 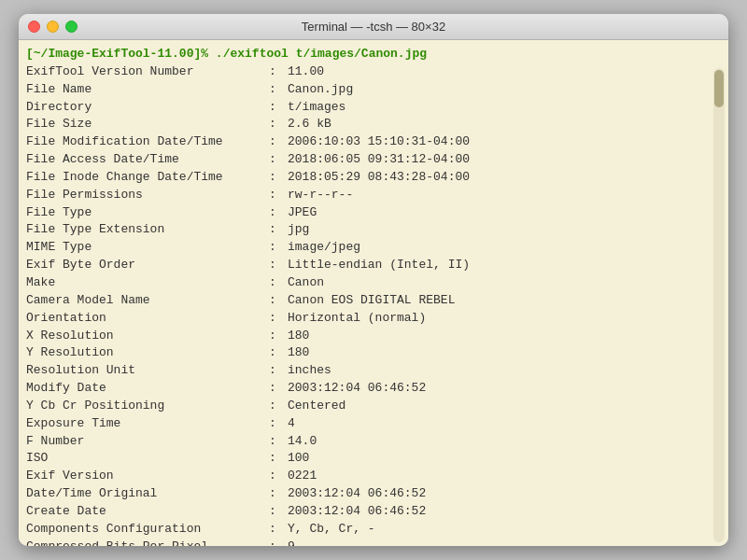 What do you see at coordinates (368, 54) in the screenshot?
I see `command-line: [~/Image-ExifTool-11.00]% ./exiftool t/i…` at bounding box center [368, 54].